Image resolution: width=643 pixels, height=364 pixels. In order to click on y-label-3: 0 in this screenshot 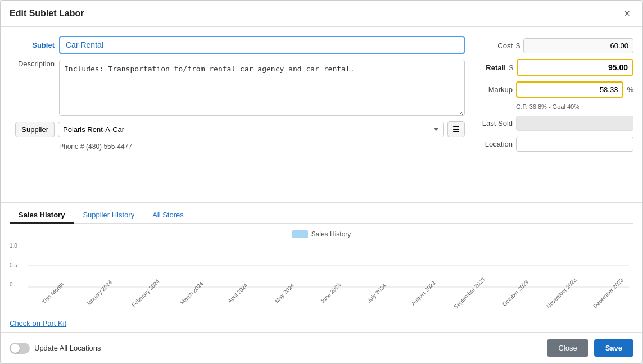, I will do `click(13, 284)`.